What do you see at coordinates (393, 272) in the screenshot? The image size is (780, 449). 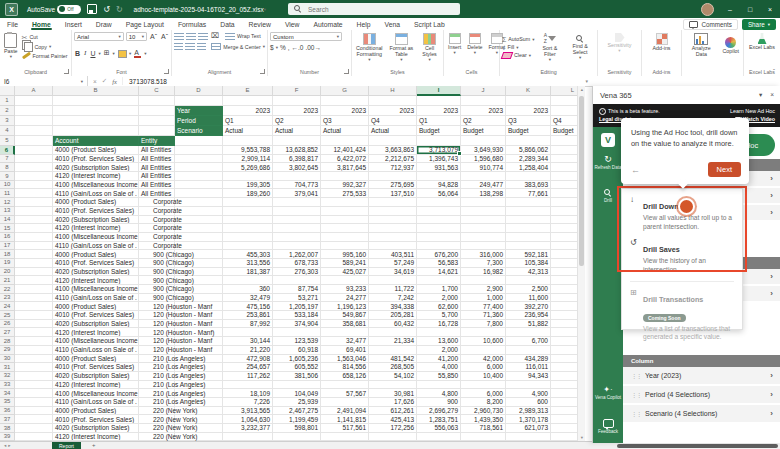 I see `cell: 34,619` at bounding box center [393, 272].